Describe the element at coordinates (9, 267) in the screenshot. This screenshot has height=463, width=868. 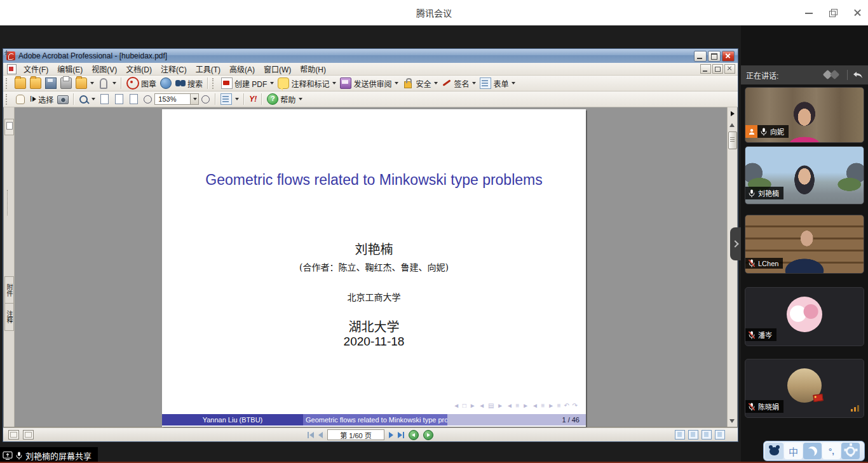
I see `navigation-rail: 附件 注释` at that location.